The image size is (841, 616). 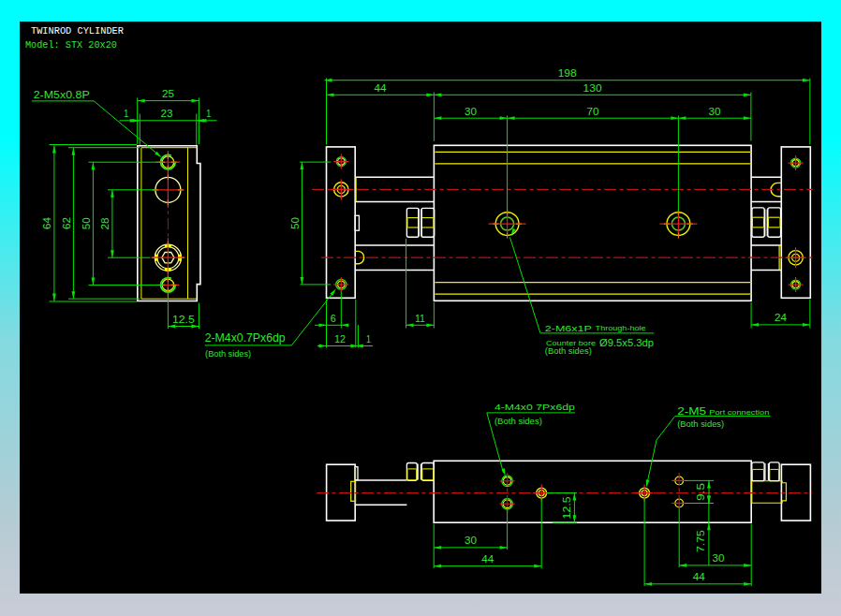 I want to click on svg-text: 28, so click(x=105, y=225).